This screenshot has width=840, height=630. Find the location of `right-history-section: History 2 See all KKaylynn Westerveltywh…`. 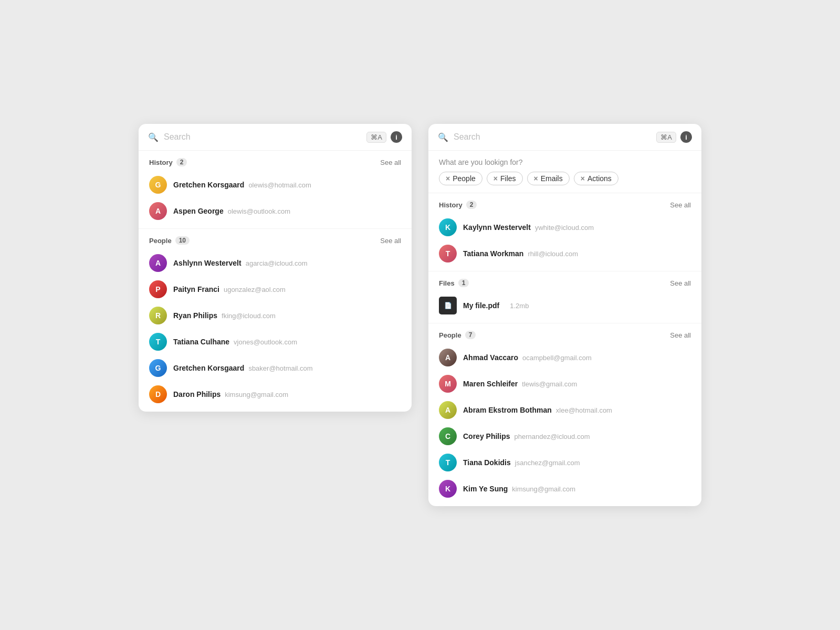

right-history-section: History 2 See all KKaylynn Westerveltywh… is located at coordinates (565, 232).